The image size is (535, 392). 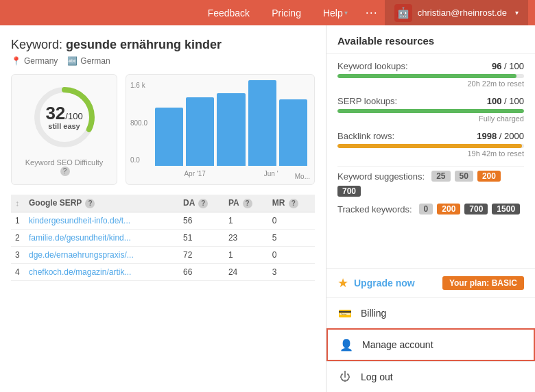 What do you see at coordinates (246, 221) in the screenshot?
I see `row-pa-1: 1` at bounding box center [246, 221].